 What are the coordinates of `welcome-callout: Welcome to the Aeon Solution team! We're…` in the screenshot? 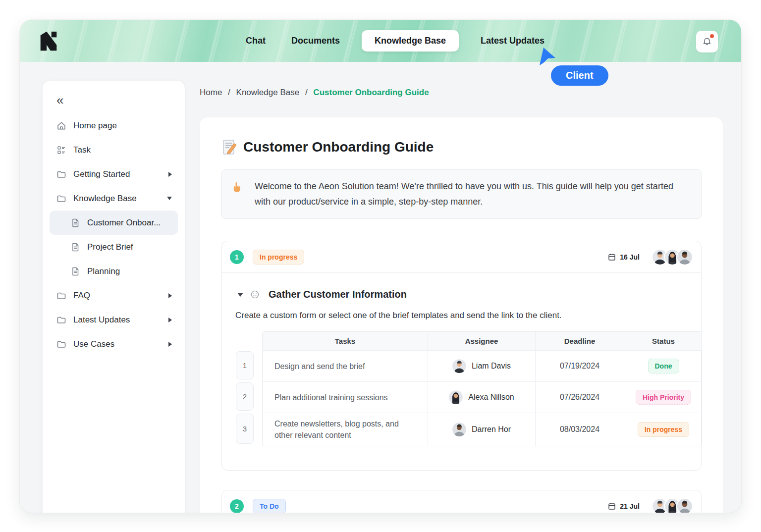 It's located at (462, 194).